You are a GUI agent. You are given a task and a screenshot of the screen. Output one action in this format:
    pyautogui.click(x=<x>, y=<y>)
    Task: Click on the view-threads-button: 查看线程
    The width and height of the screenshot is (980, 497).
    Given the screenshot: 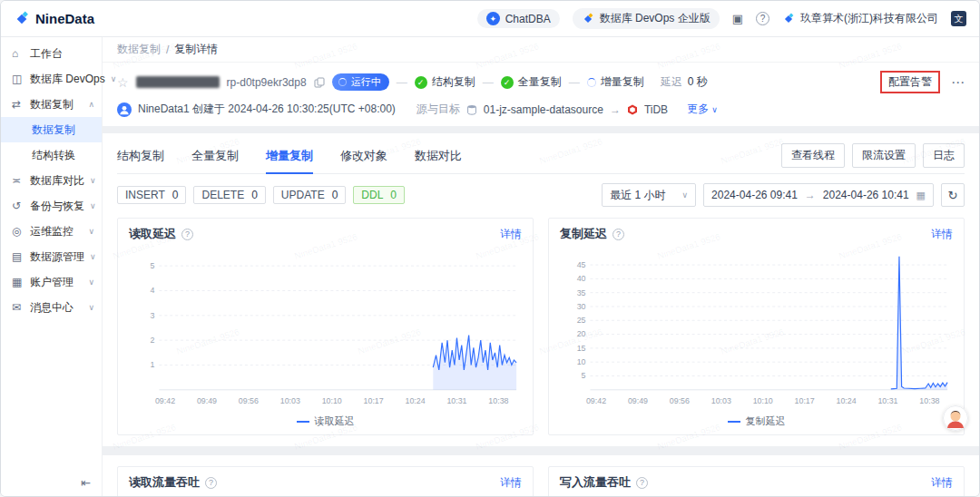 What is the action you would take?
    pyautogui.click(x=813, y=156)
    